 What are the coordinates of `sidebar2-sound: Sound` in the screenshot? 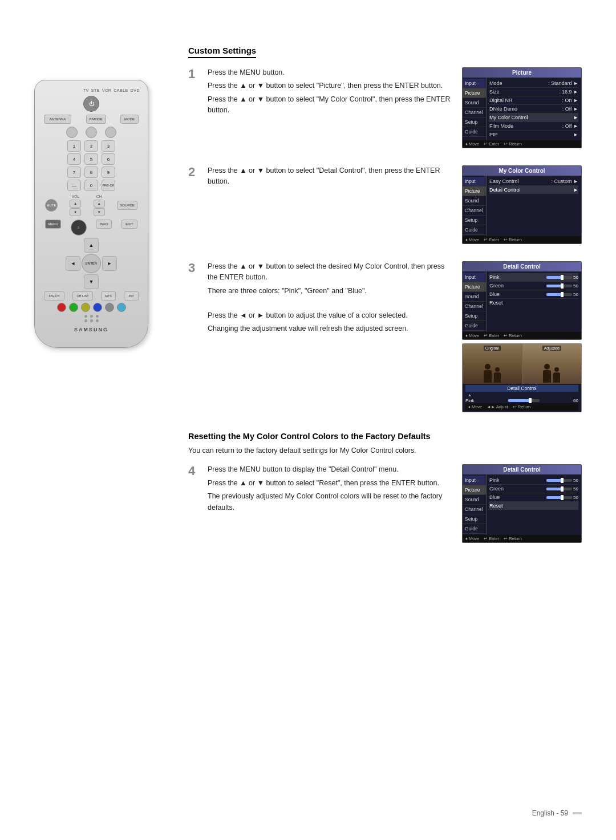 It's located at (475, 201).